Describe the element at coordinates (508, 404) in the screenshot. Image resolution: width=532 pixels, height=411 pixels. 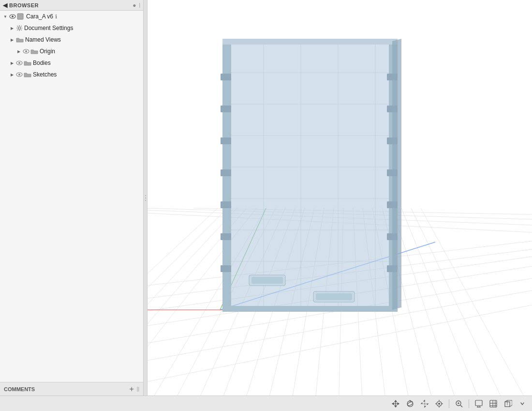
I see `view-cube-icon` at that location.